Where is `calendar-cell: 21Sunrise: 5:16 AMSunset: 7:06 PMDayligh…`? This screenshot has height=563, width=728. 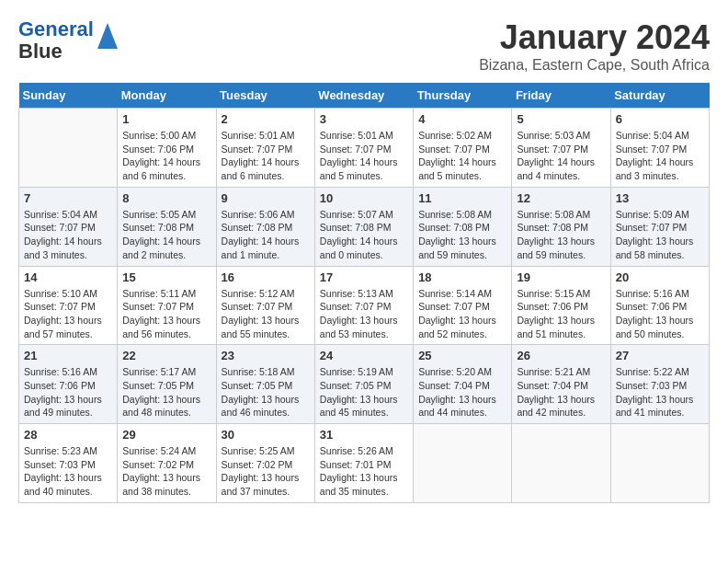 calendar-cell: 21Sunrise: 5:16 AMSunset: 7:06 PMDayligh… is located at coordinates (68, 385).